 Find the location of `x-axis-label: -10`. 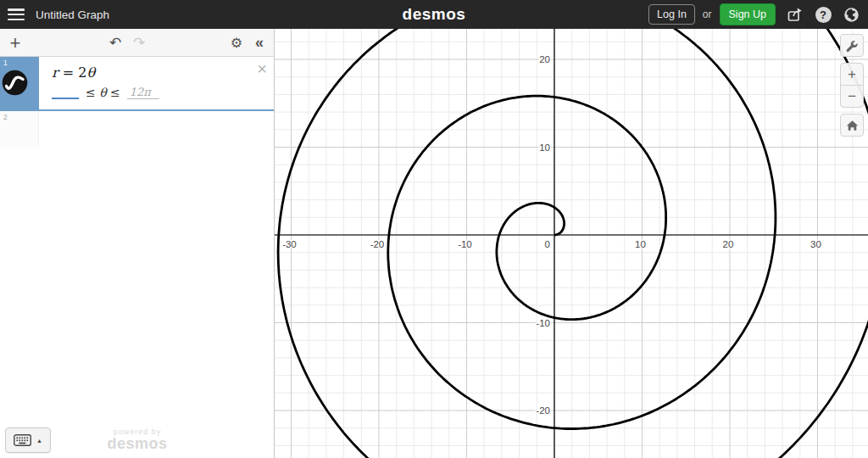

x-axis-label: -10 is located at coordinates (465, 244).